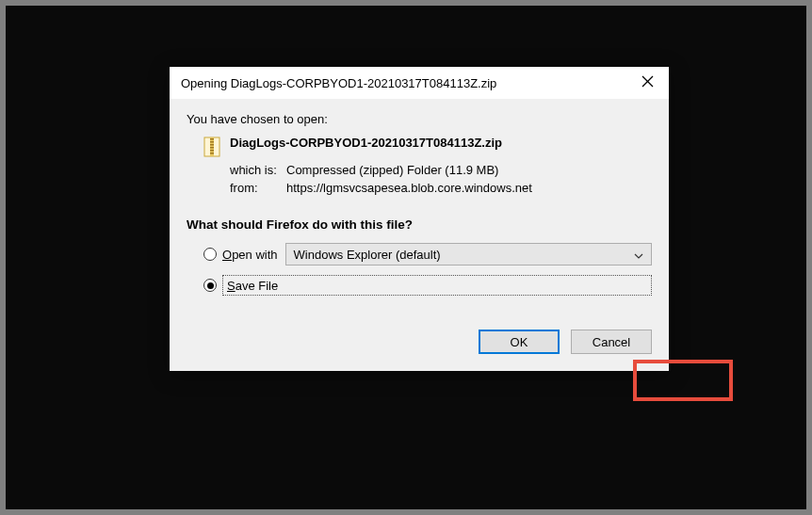  Describe the element at coordinates (428, 254) in the screenshot. I see `open-with-row: Open with Windows Explorer (default)` at that location.